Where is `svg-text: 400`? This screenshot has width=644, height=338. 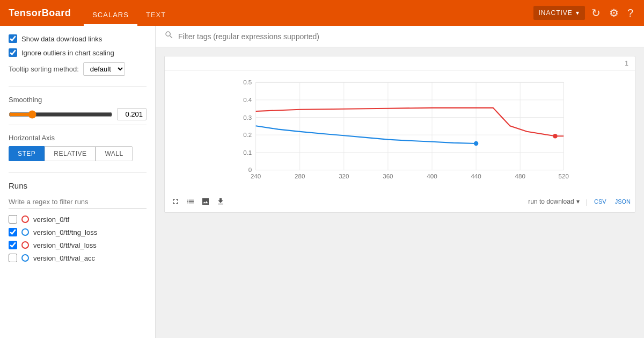 svg-text: 400 is located at coordinates (431, 176).